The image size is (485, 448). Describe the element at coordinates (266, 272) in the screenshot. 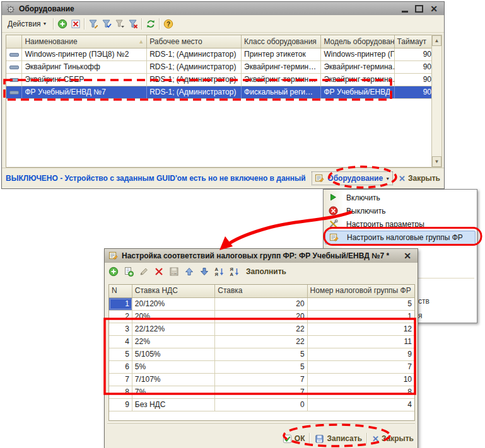

I see `fill-button: Заполнить` at that location.